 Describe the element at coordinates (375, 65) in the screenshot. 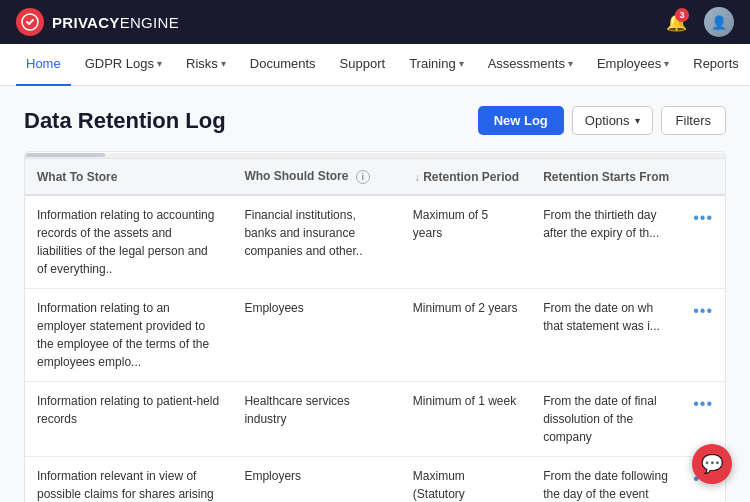

I see `nav-bar: Home GDPR Logs ▾ Risks ▾ Documents Suppo…` at that location.